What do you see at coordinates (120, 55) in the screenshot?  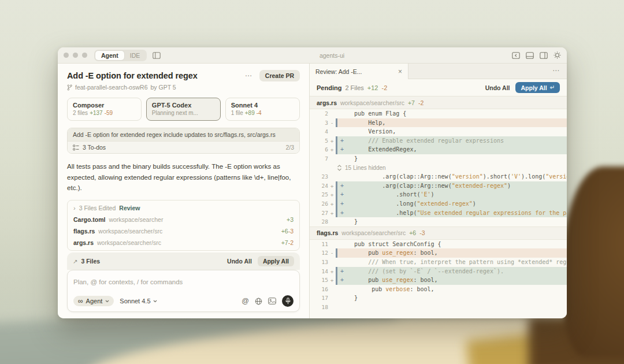 I see `mode-switcher: Agent IDE` at bounding box center [120, 55].